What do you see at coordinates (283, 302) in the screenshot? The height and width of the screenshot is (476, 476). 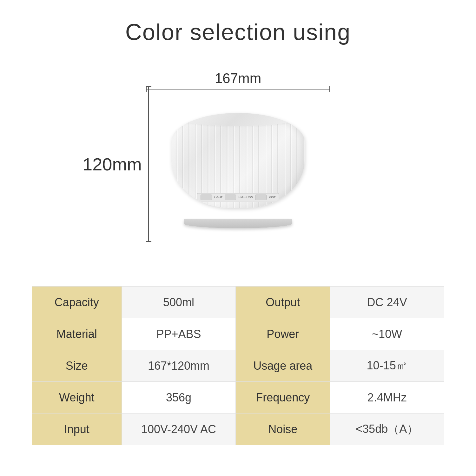 I see `spec-label-0-right: Output` at bounding box center [283, 302].